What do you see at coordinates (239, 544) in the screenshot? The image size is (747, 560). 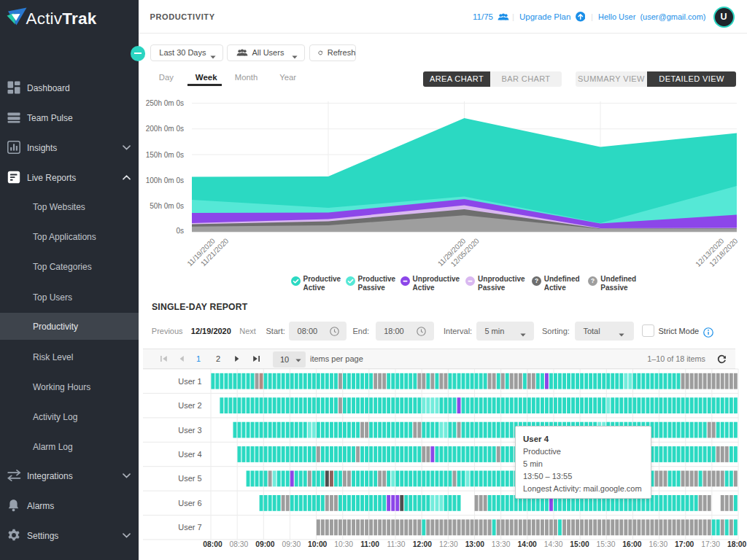 I see `svg-text: 08:30` at bounding box center [239, 544].